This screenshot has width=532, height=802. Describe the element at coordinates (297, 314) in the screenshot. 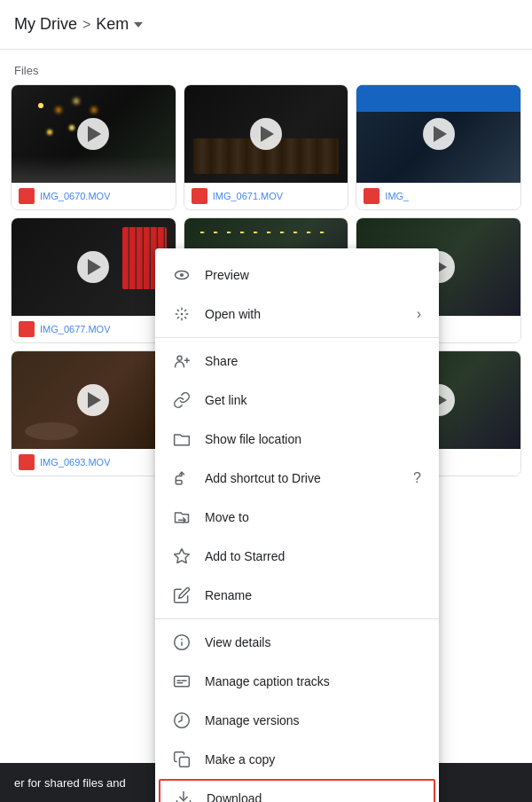

I see `menu-item-open-with: Open with ›` at that location.